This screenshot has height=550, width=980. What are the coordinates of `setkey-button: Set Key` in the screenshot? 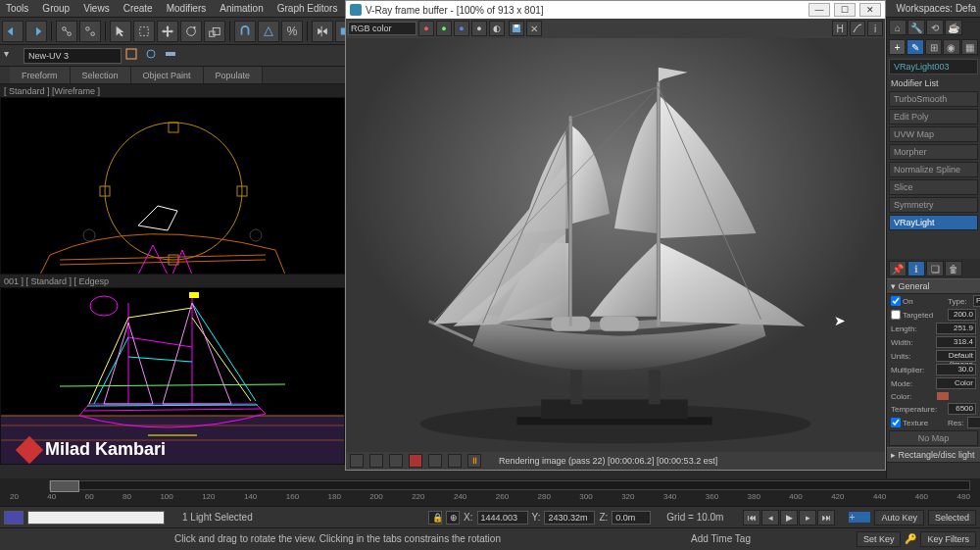 It's located at (879, 539).